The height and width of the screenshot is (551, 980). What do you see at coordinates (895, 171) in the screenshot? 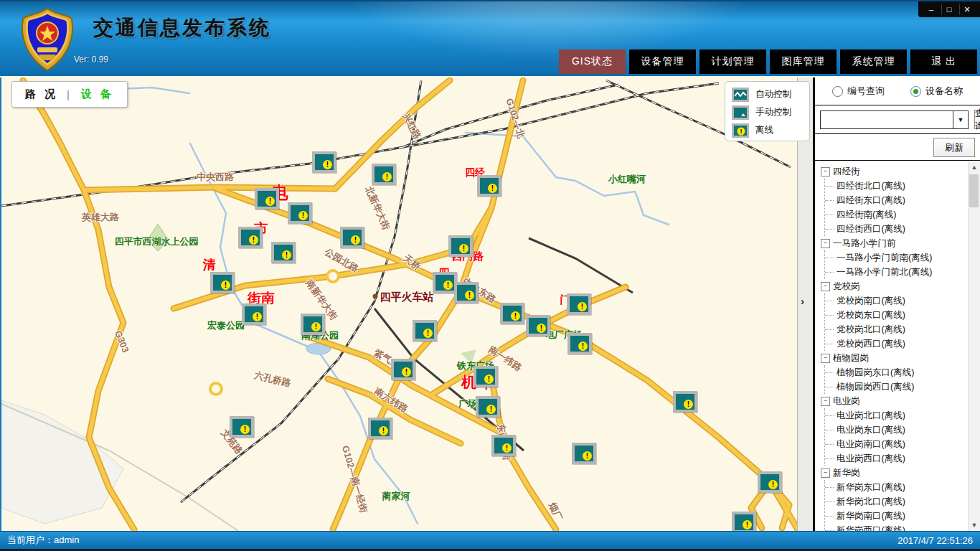
I see `tree-group-0: −四经街` at bounding box center [895, 171].